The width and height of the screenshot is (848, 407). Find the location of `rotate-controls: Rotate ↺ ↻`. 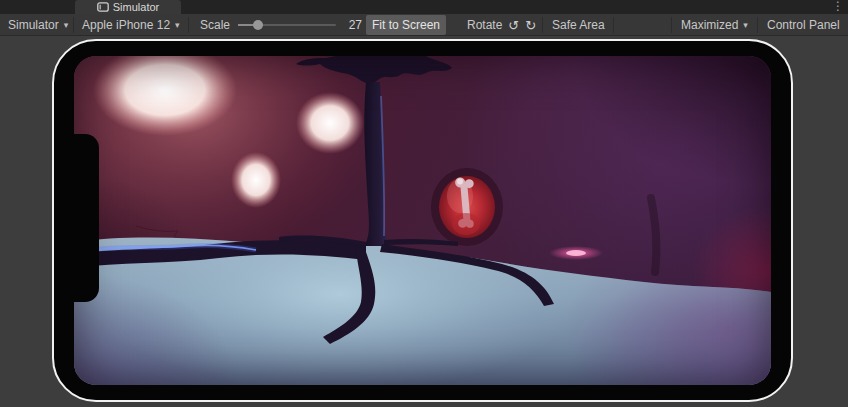

rotate-controls: Rotate ↺ ↻ is located at coordinates (502, 25).